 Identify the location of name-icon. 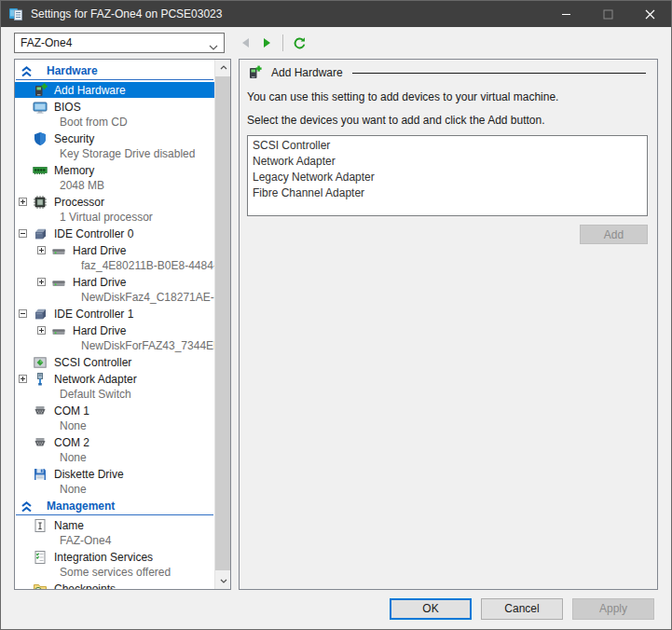
(40, 526).